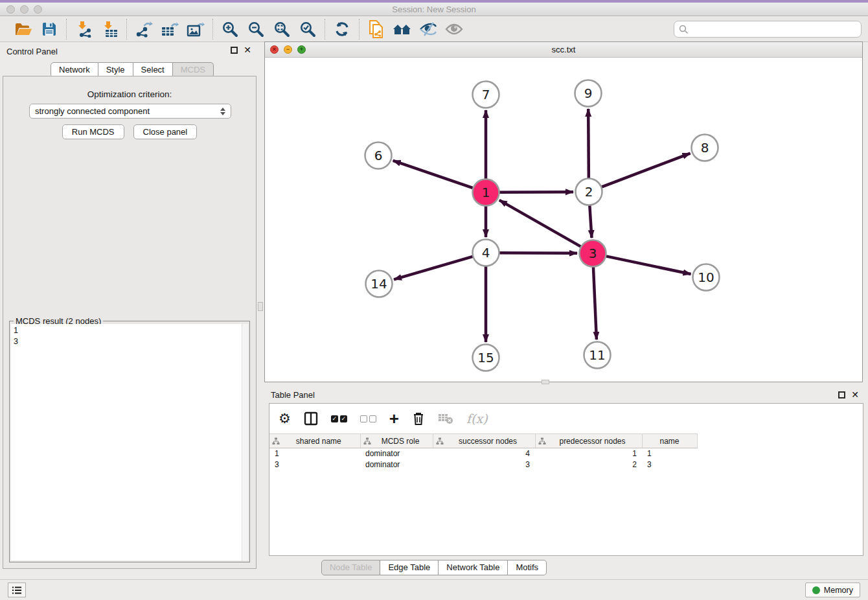 This screenshot has width=868, height=600. Describe the element at coordinates (545, 382) in the screenshot. I see `horizontal-splitter-grip` at that location.